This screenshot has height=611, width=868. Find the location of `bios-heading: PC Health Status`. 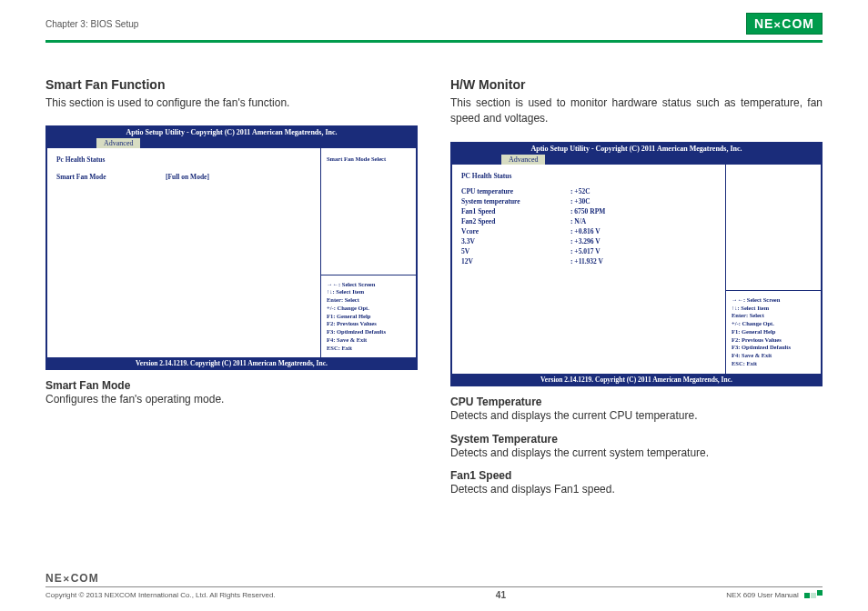

bios-heading: PC Health Status is located at coordinates (589, 176).